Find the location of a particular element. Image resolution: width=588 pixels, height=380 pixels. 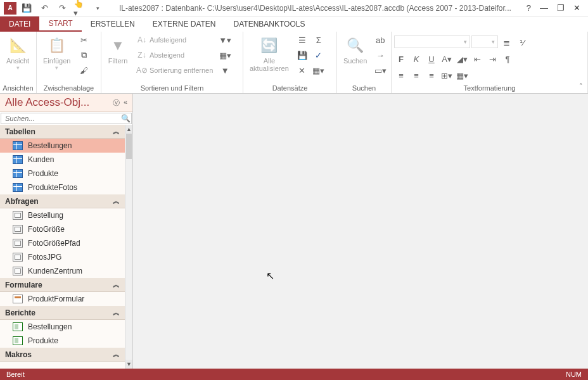

item-label: FotosJPG is located at coordinates (44, 257).